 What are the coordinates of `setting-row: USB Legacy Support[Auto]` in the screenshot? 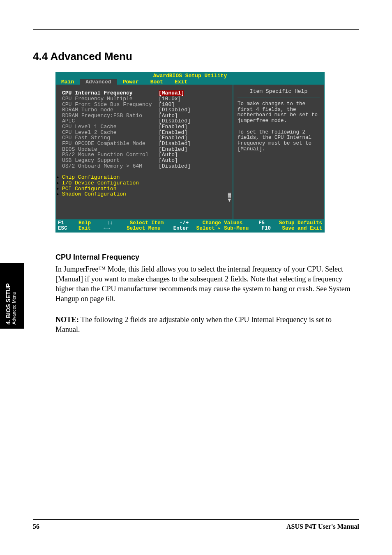 It's located at (146, 161).